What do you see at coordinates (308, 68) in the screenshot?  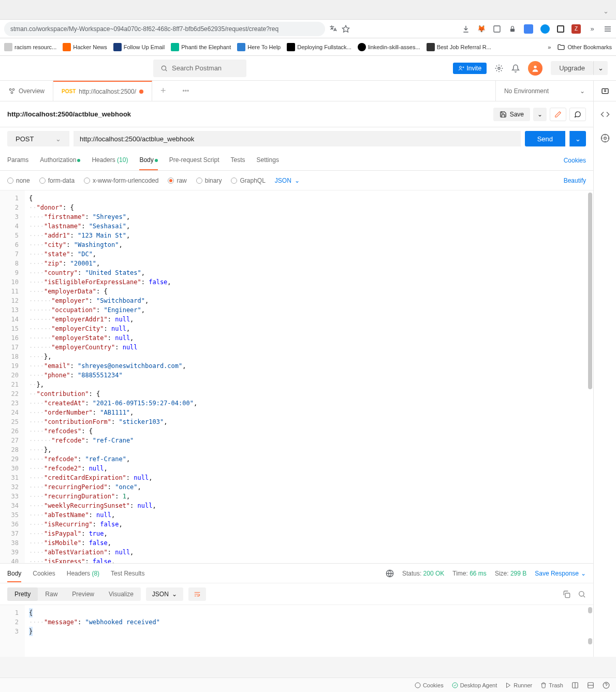 I see `postman-header: Search Postman Invite Upgrade ⌄` at bounding box center [308, 68].